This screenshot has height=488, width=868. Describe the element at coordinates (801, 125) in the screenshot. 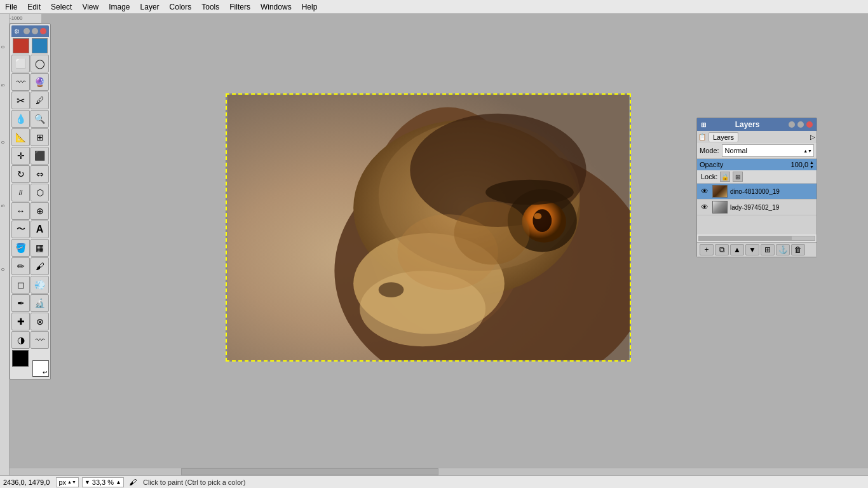

I see `layers-max-btn` at that location.